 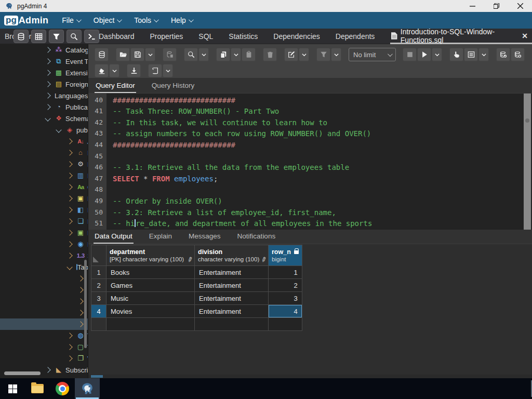 I want to click on select-all-corner, so click(x=99, y=256).